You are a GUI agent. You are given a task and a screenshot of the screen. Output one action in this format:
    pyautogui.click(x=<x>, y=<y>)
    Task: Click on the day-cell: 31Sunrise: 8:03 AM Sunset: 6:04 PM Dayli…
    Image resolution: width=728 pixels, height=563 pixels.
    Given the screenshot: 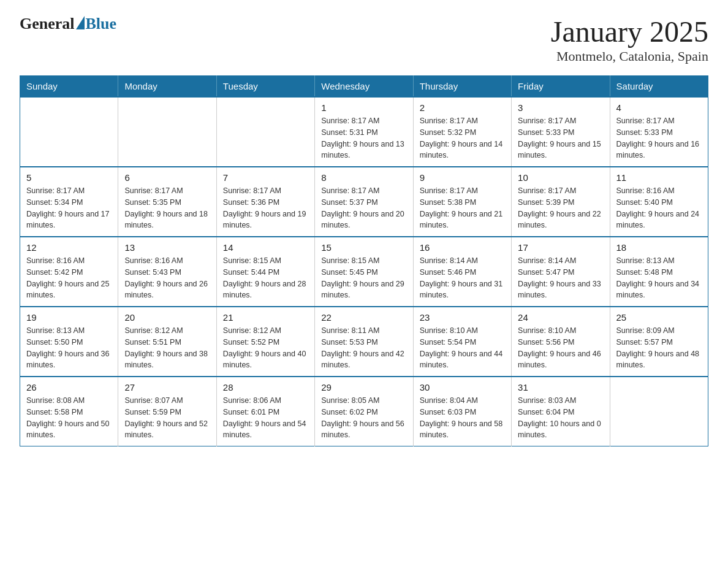 What is the action you would take?
    pyautogui.click(x=561, y=412)
    